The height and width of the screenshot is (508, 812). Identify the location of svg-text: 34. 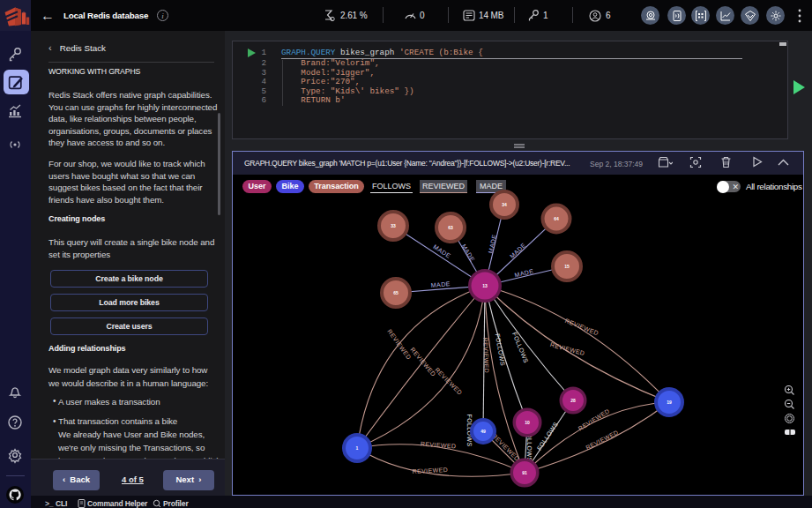
(504, 205).